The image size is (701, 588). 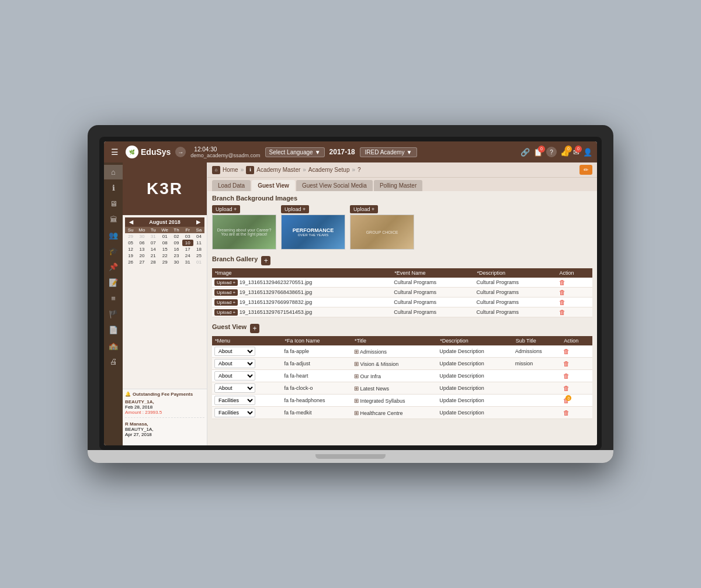 What do you see at coordinates (382, 227) in the screenshot?
I see `bg-image-3: Upload + GROUP CHOICE` at bounding box center [382, 227].